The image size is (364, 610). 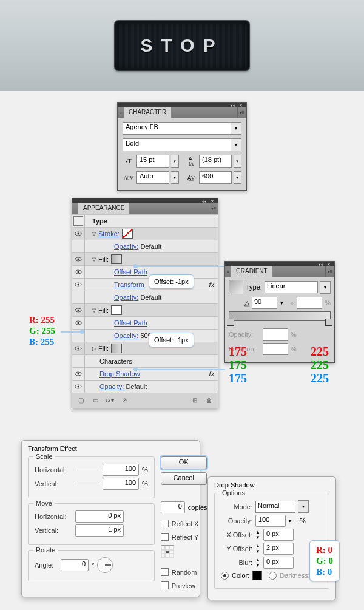 What do you see at coordinates (278, 535) in the screenshot?
I see `ds-xoffset-input: 0 px` at bounding box center [278, 535].